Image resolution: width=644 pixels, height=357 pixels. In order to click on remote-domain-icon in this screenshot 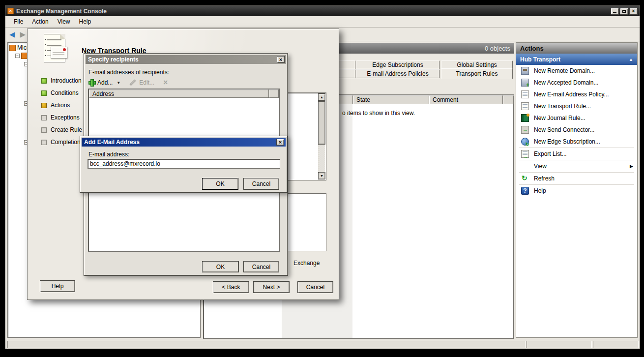, I will do `click(525, 71)`.